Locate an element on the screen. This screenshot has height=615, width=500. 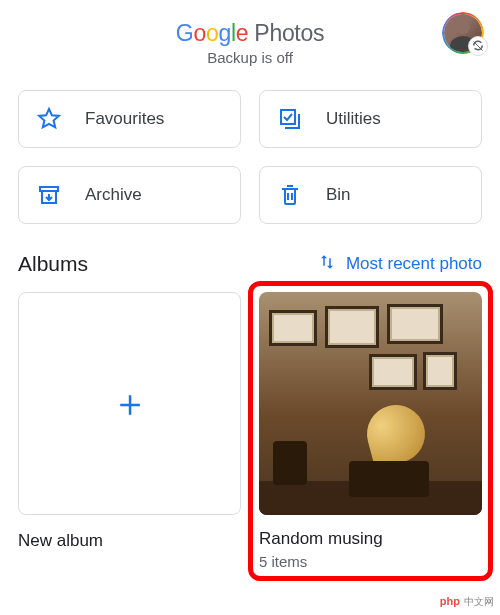
account-avatar is located at coordinates (463, 33).